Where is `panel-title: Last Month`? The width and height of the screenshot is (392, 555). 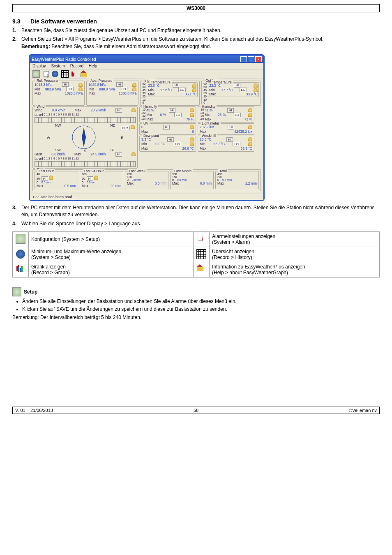 panel-title: Last Month is located at coordinates (183, 171).